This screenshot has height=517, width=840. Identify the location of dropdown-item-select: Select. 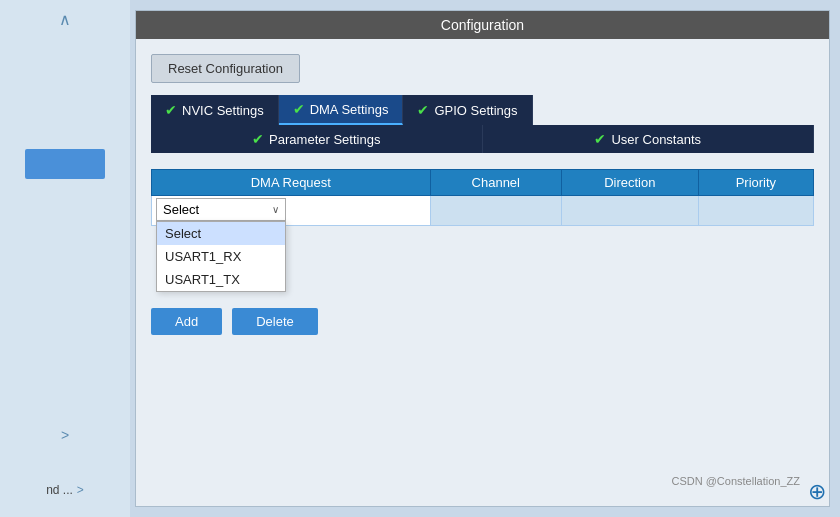
(221, 234).